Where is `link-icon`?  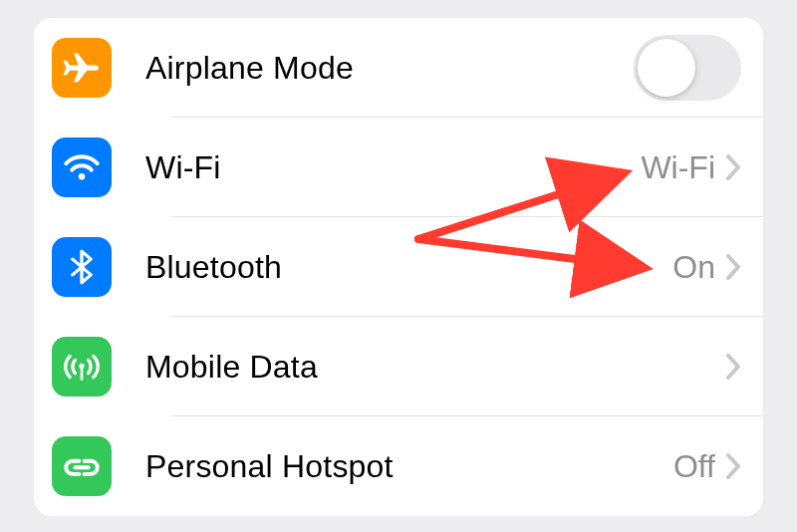 link-icon is located at coordinates (82, 466).